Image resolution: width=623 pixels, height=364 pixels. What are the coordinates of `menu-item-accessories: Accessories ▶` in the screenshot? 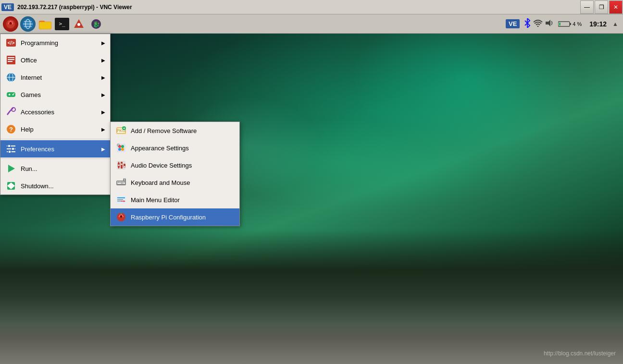 It's located at (55, 112).